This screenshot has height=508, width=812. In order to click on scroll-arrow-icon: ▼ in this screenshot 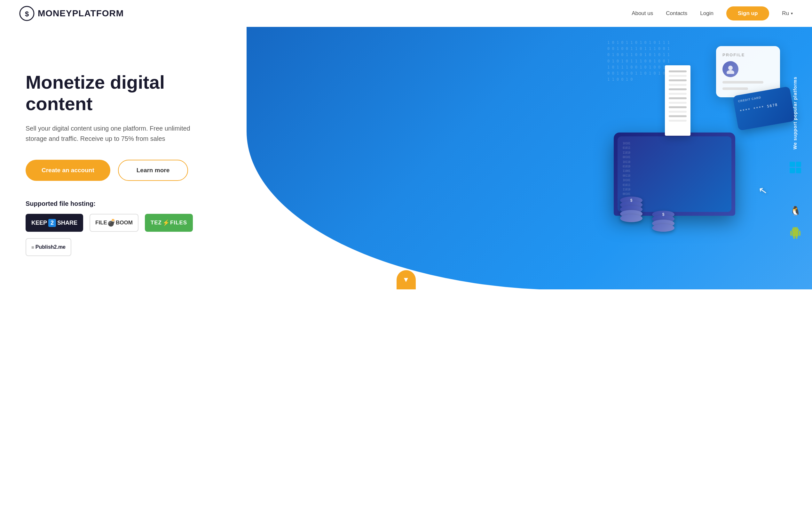, I will do `click(406, 280)`.